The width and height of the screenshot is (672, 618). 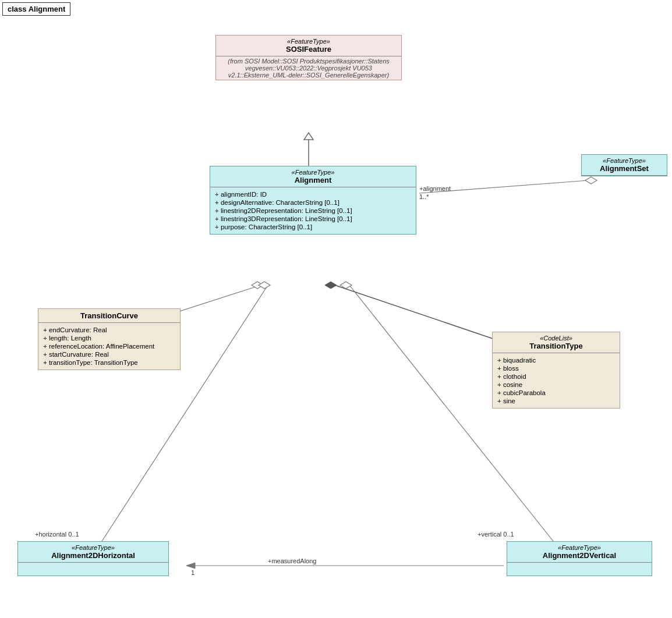 I want to click on alignment2dh-header: «FeatureType» Alignment2DHorizontal, so click(x=93, y=552).